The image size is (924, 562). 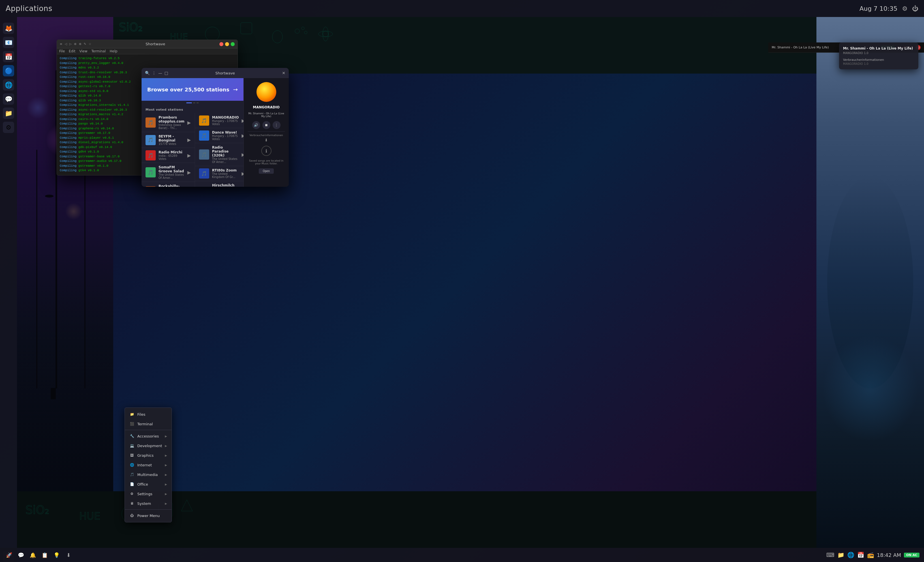 I want to click on station-item-4: 🎵 SomaFM Groove Salad The United States …, so click(x=168, y=172).